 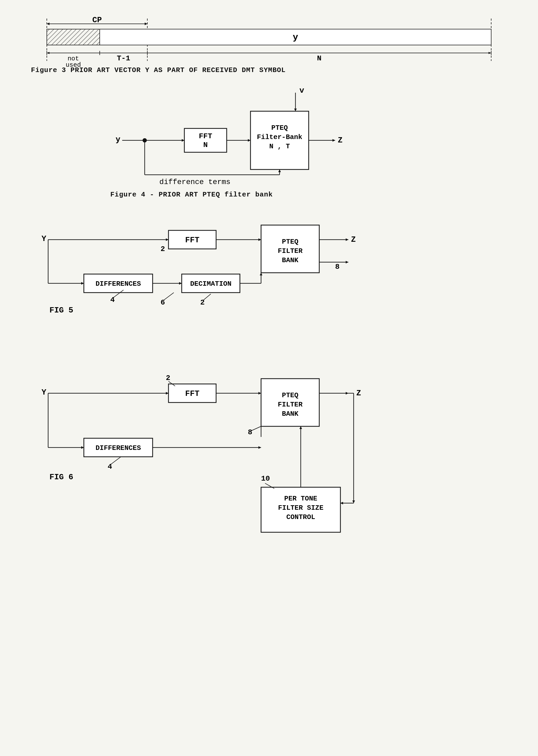 What do you see at coordinates (269, 195) in the screenshot?
I see `figure4-caption: Figure 4 - PRIOR ART PTEQ filter bank` at bounding box center [269, 195].